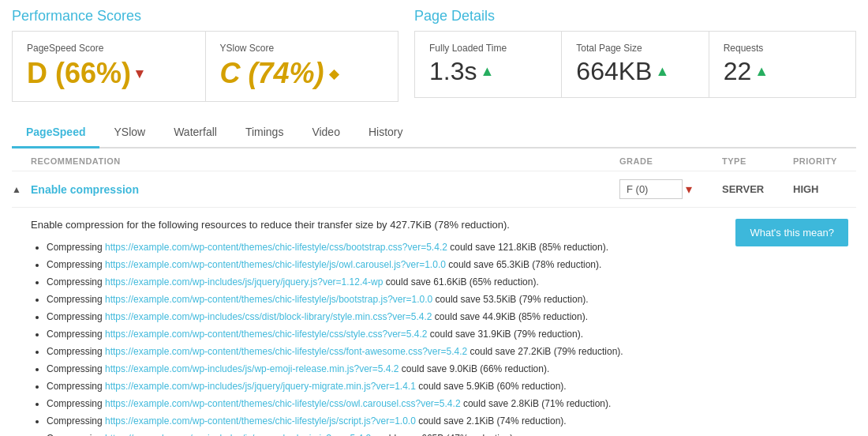 The image size is (868, 436). Describe the element at coordinates (272, 73) in the screenshot. I see `yslow-grade: C (74%)` at that location.